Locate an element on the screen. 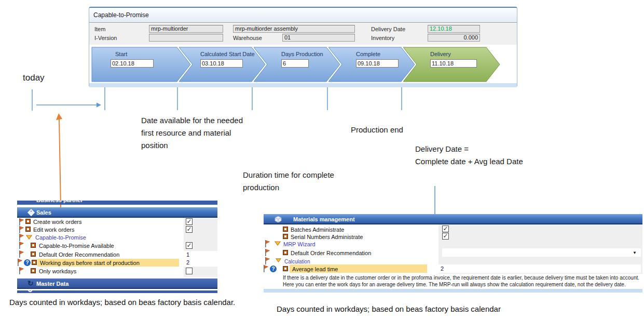  working-days-input: 2 is located at coordinates (200, 263).